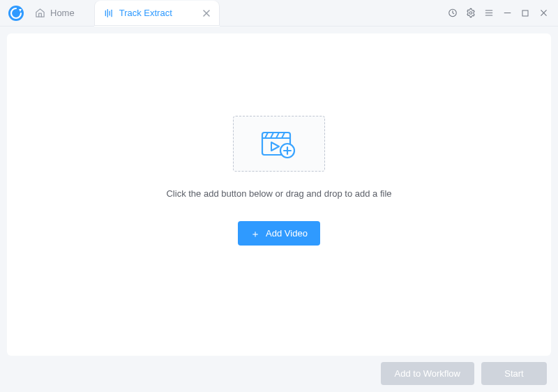 The image size is (558, 392). I want to click on tab-close-icon, so click(206, 13).